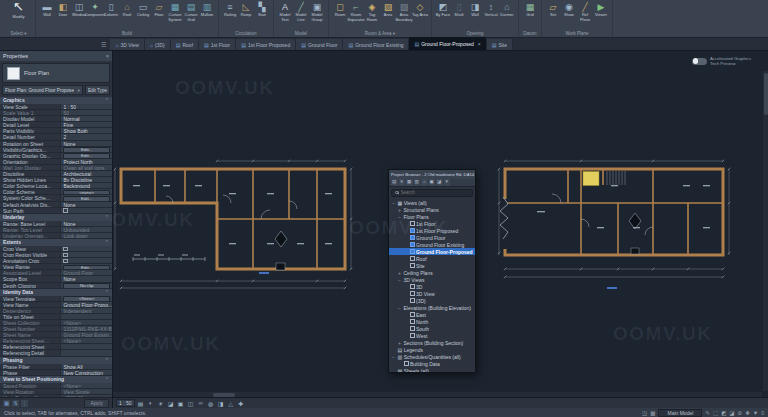  Describe the element at coordinates (448, 44) in the screenshot. I see `view-tab-ground-floor-proposed: ▤Ground Floor-Proposed×` at that location.